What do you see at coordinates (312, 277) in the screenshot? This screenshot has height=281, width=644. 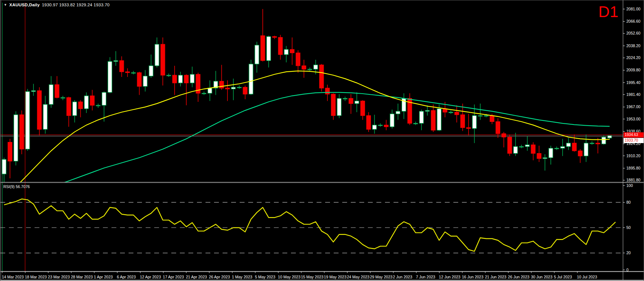 I see `time-tick-label: 15 May 2023` at bounding box center [312, 277].